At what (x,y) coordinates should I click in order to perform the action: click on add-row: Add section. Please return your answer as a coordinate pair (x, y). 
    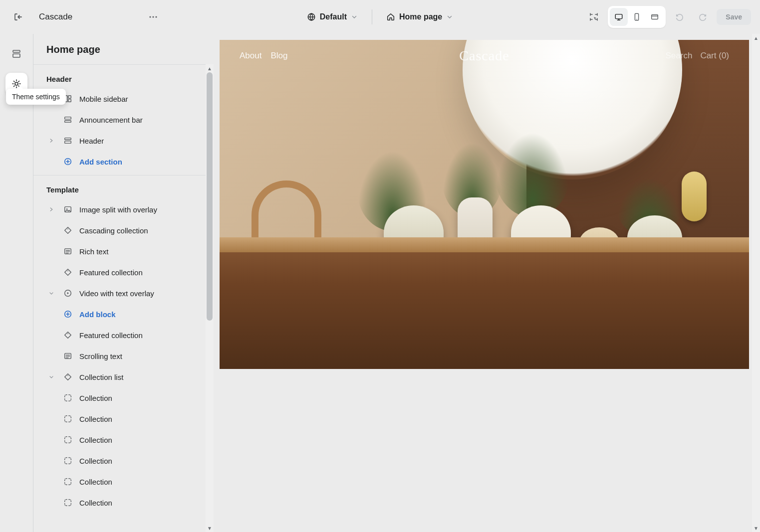
    Looking at the image, I should click on (124, 162).